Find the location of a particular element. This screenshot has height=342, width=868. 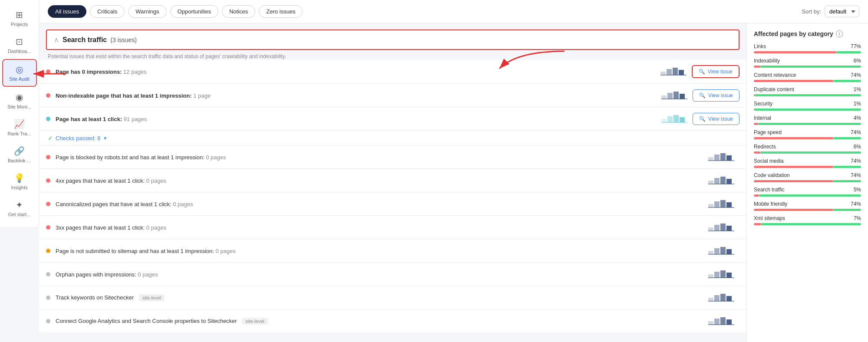

filter-btn-all-issues: All issues is located at coordinates (67, 11).